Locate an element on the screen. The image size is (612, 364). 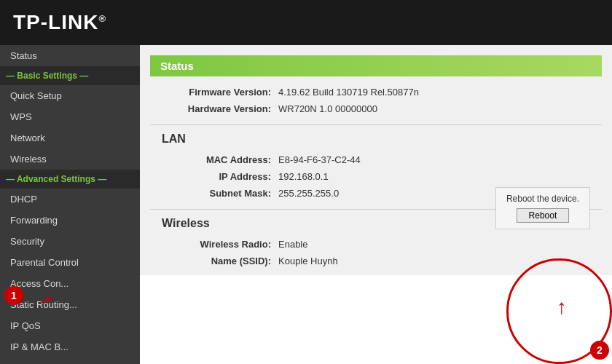
reboot-area: Reboot the device. Reboot is located at coordinates (543, 208).